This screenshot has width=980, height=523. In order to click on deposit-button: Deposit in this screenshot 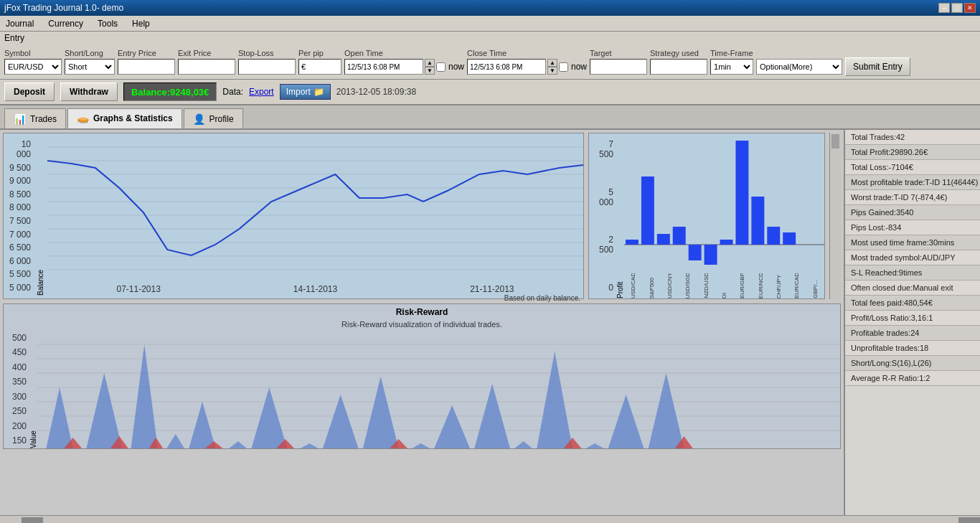, I will do `click(29, 92)`.